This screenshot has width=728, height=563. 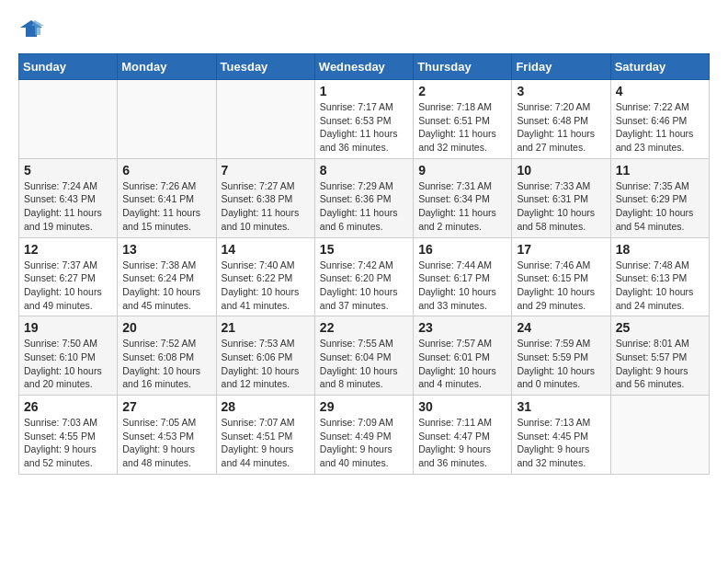 I want to click on week-row-2: 5Sunrise: 7:24 AM Sunset: 6:43 PM Daylig…, so click(x=364, y=198).